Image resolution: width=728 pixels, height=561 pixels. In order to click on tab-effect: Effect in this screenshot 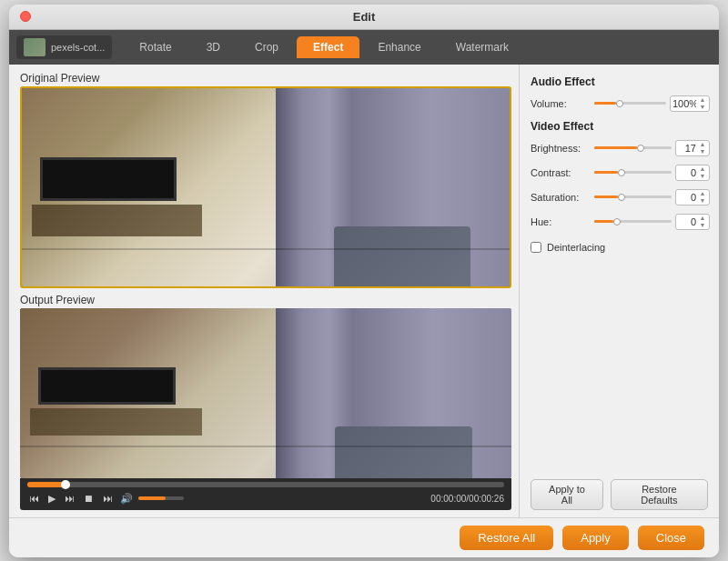, I will do `click(328, 47)`.